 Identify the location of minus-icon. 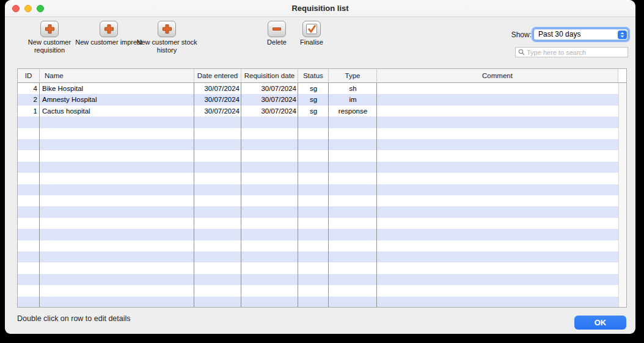
(277, 29).